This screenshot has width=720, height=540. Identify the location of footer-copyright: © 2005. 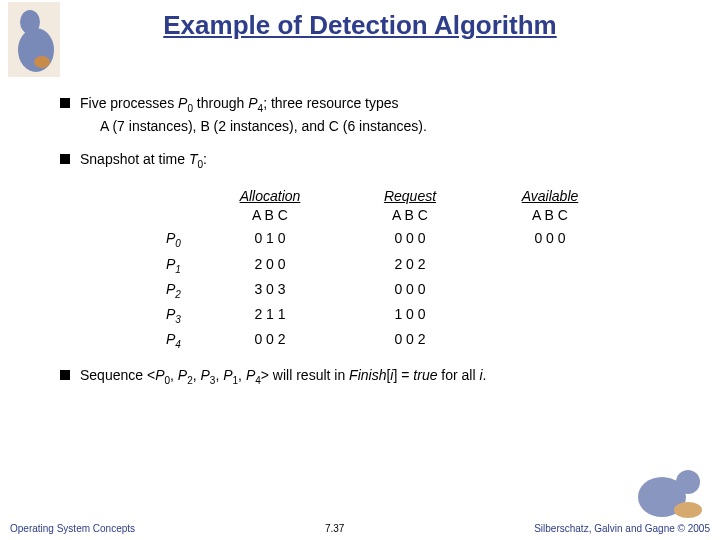
(694, 528).